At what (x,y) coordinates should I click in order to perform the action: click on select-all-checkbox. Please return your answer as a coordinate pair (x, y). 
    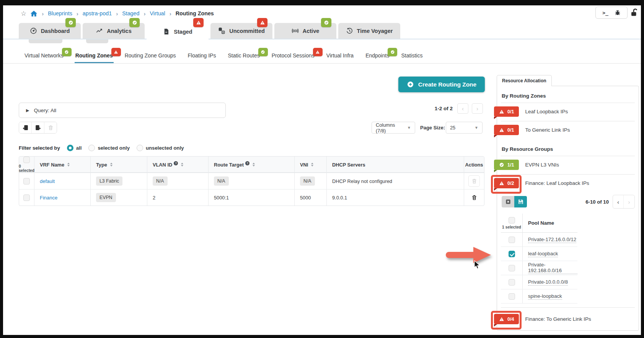
    Looking at the image, I should click on (27, 160).